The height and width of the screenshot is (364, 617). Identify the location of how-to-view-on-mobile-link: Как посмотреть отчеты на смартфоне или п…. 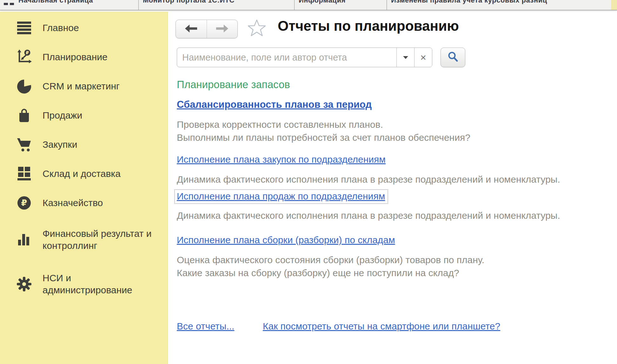
(381, 326).